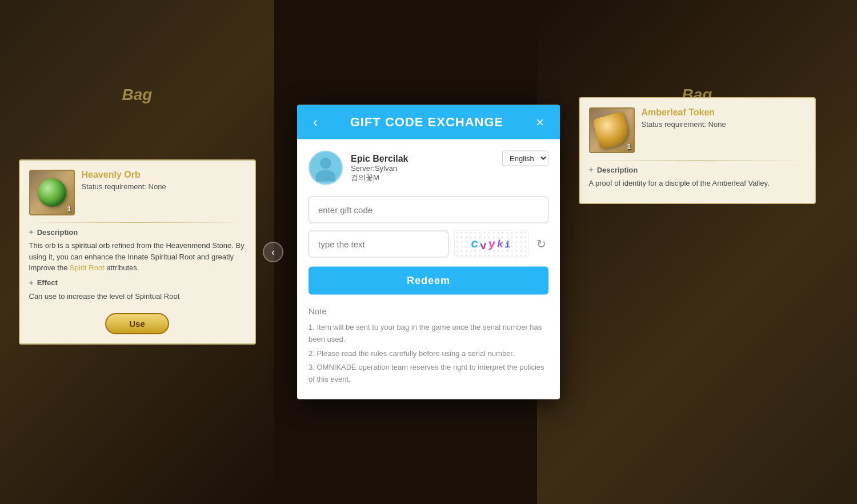 This screenshot has height=504, width=857. I want to click on note-item-1: 1. Item will be sent to your bag in the …, so click(428, 334).